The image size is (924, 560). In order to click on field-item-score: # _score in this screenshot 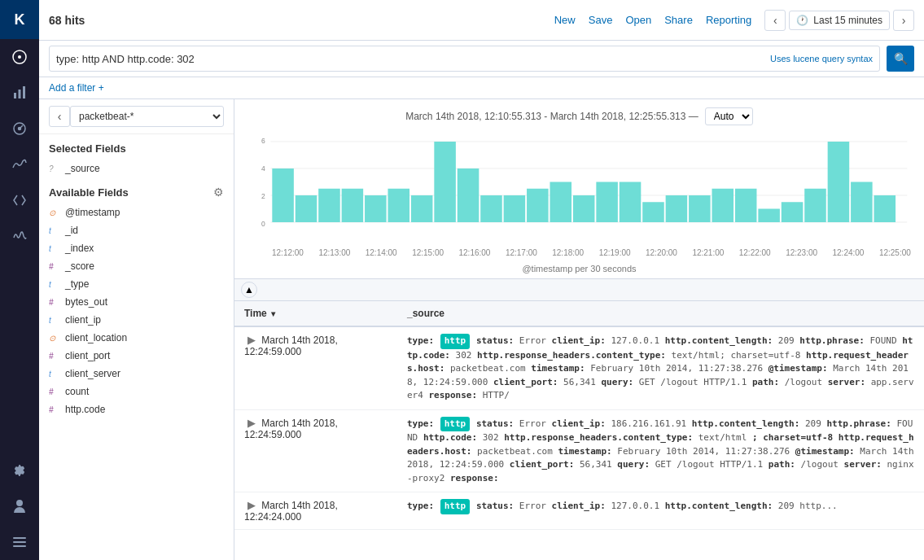, I will do `click(137, 266)`.